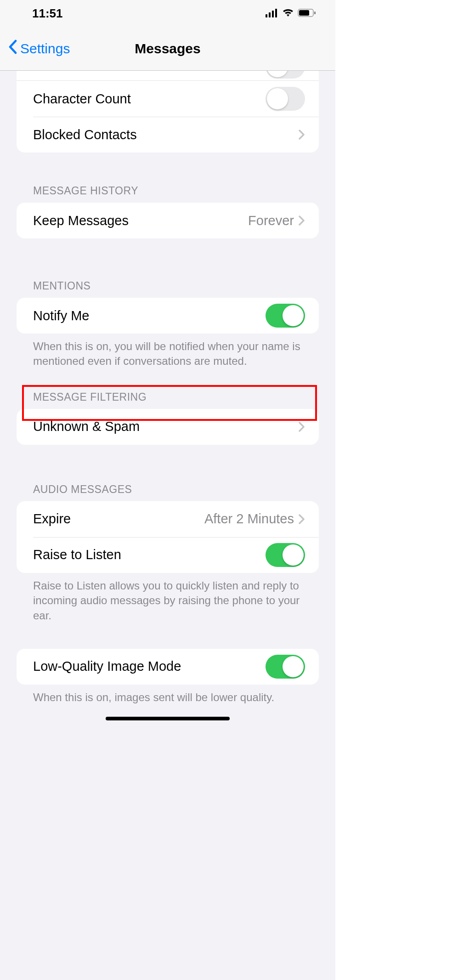 The width and height of the screenshot is (475, 980). I want to click on battery-icon, so click(307, 14).